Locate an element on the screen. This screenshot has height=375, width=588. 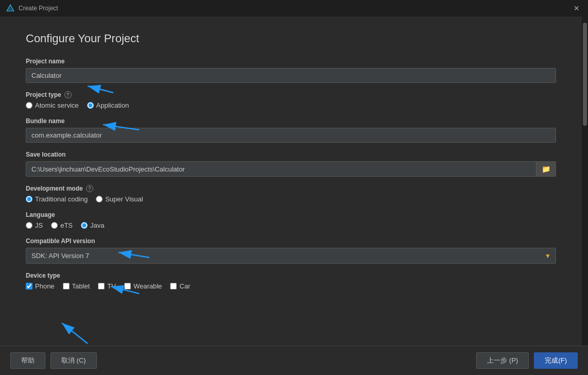
close-button: ✕ is located at coordinates (577, 8).